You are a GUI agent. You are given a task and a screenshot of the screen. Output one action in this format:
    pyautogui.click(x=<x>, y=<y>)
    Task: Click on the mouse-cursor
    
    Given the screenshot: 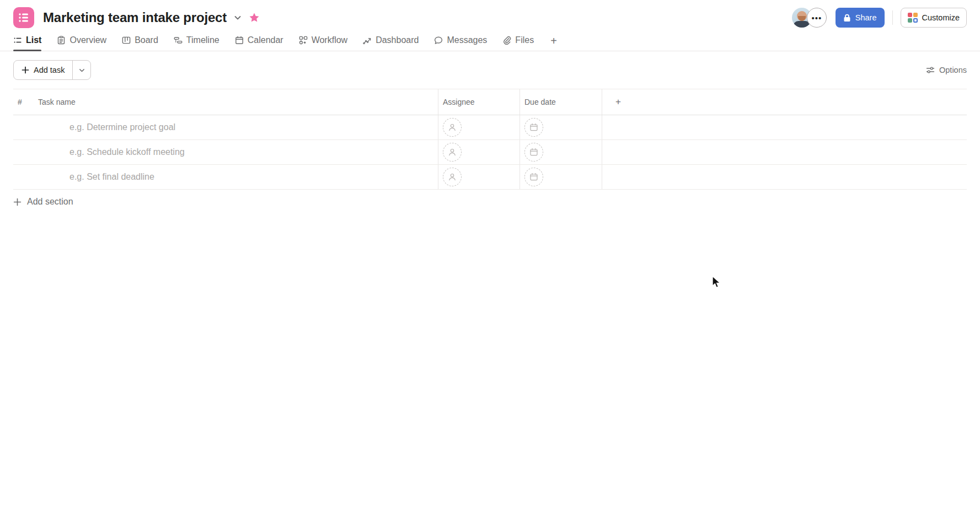 What is the action you would take?
    pyautogui.click(x=717, y=283)
    